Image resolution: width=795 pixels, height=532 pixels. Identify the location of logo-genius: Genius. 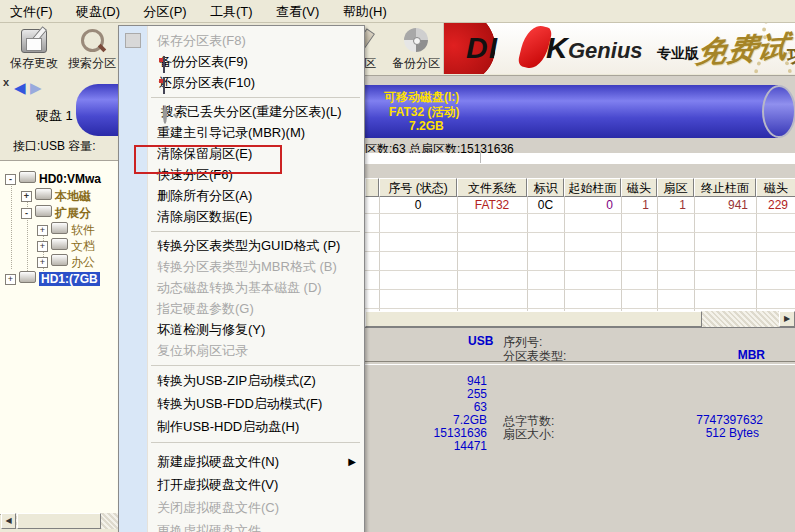
(606, 51).